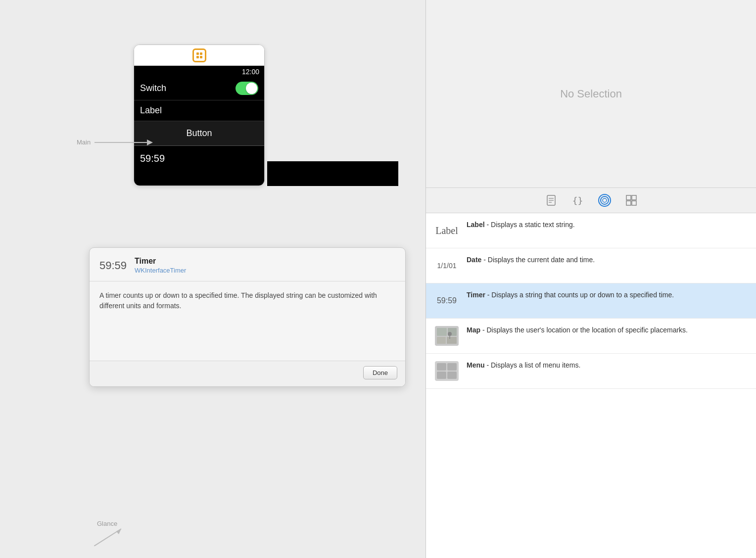 The image size is (756, 558). Describe the element at coordinates (199, 71) in the screenshot. I see `watch-time: 12:00` at that location.